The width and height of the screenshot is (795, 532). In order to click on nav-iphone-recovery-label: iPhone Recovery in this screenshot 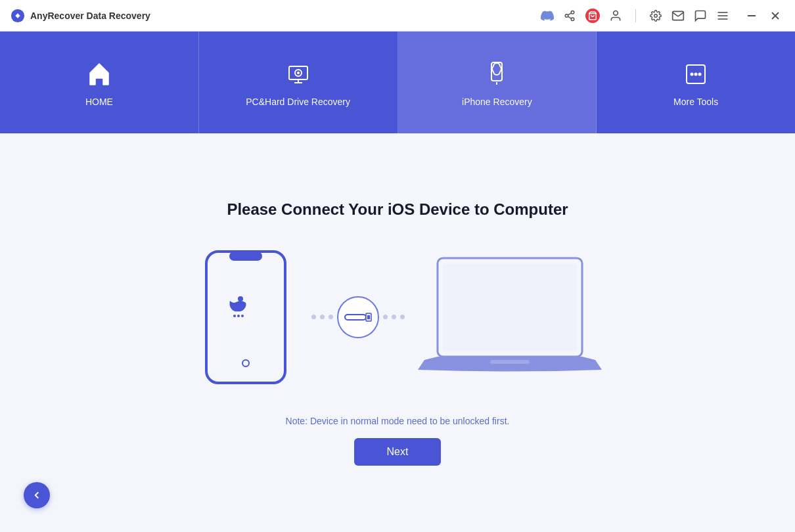, I will do `click(497, 102)`.